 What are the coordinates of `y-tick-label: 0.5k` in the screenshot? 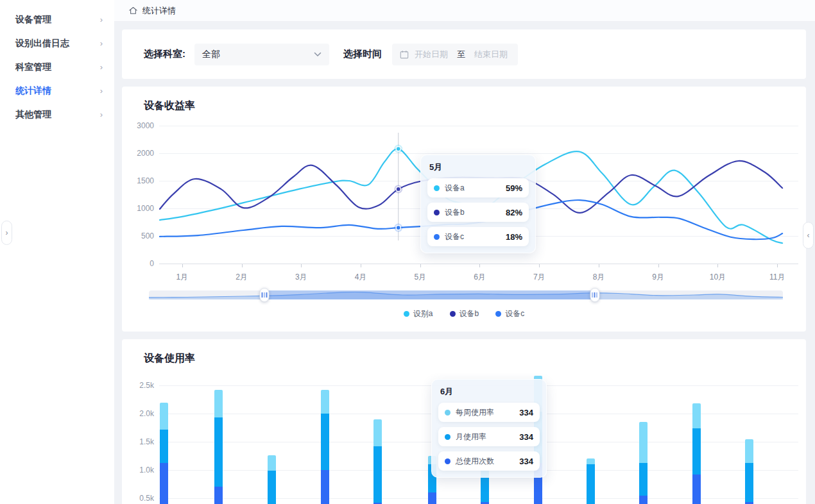 It's located at (139, 498).